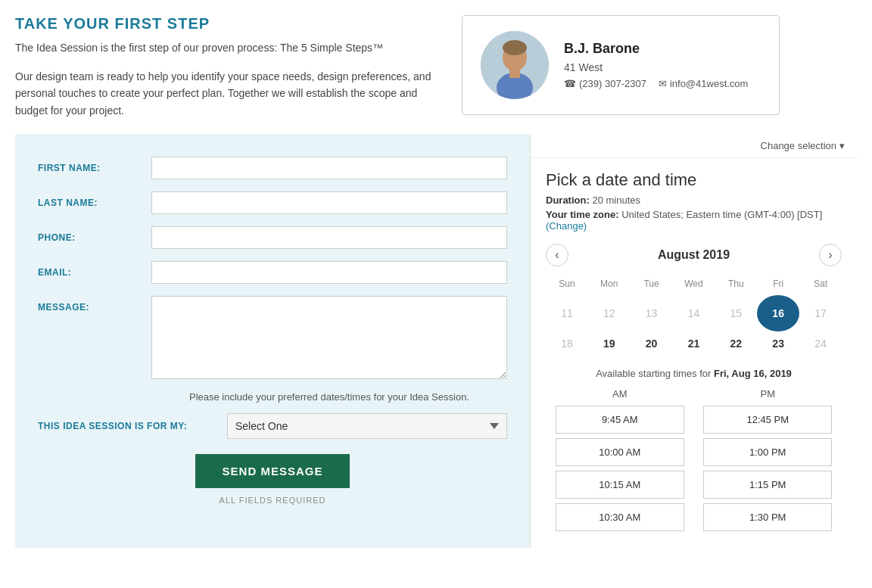 The height and width of the screenshot is (588, 872). I want to click on intro-desc1: The Idea Session is the first step of ou…, so click(227, 48).